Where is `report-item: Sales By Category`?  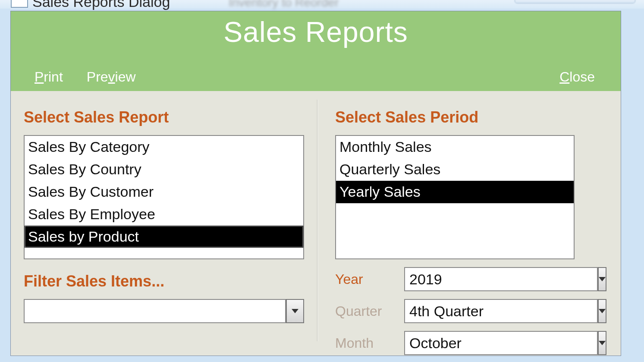
report-item: Sales By Category is located at coordinates (164, 147).